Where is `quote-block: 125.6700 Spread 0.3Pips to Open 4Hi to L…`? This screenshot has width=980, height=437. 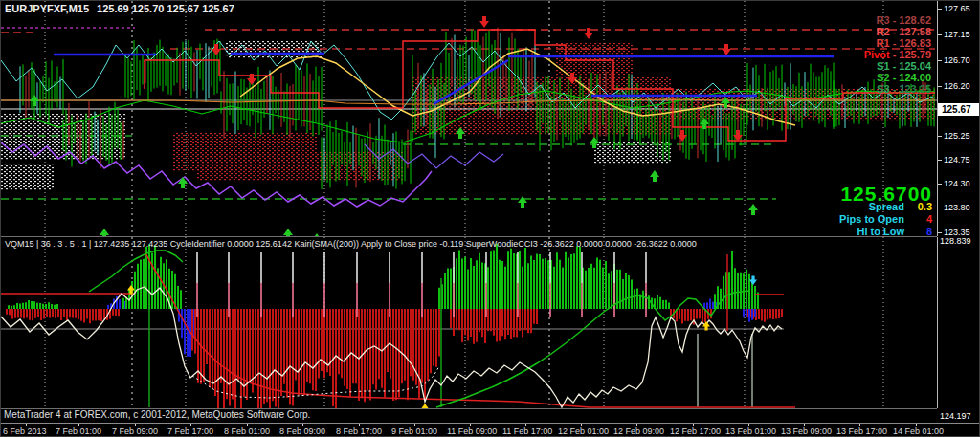
quote-block: 125.6700 Spread 0.3Pips to Open 4Hi to L… is located at coordinates (886, 212).